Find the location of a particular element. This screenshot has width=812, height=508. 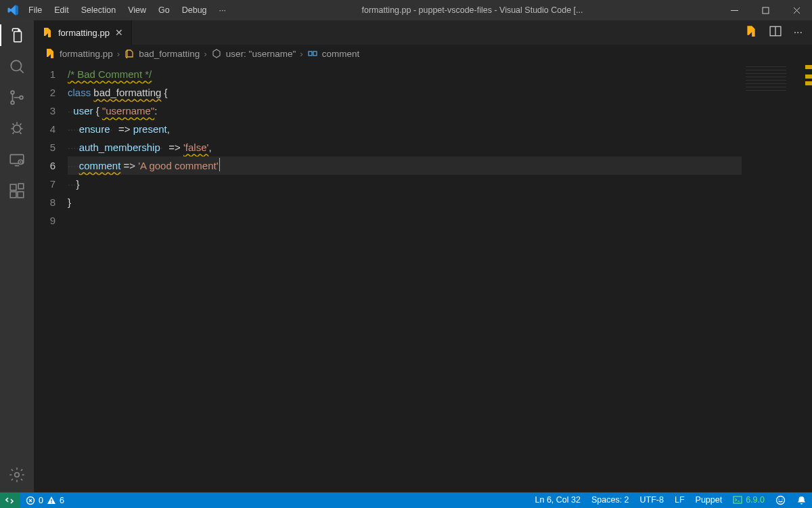

close-tab-icon: ✕ is located at coordinates (119, 33).